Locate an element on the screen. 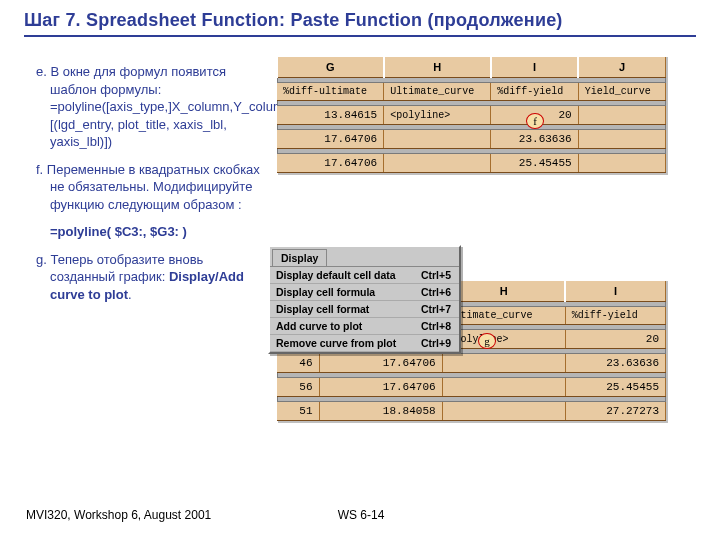 This screenshot has width=720, height=540. title-rule is located at coordinates (360, 36).